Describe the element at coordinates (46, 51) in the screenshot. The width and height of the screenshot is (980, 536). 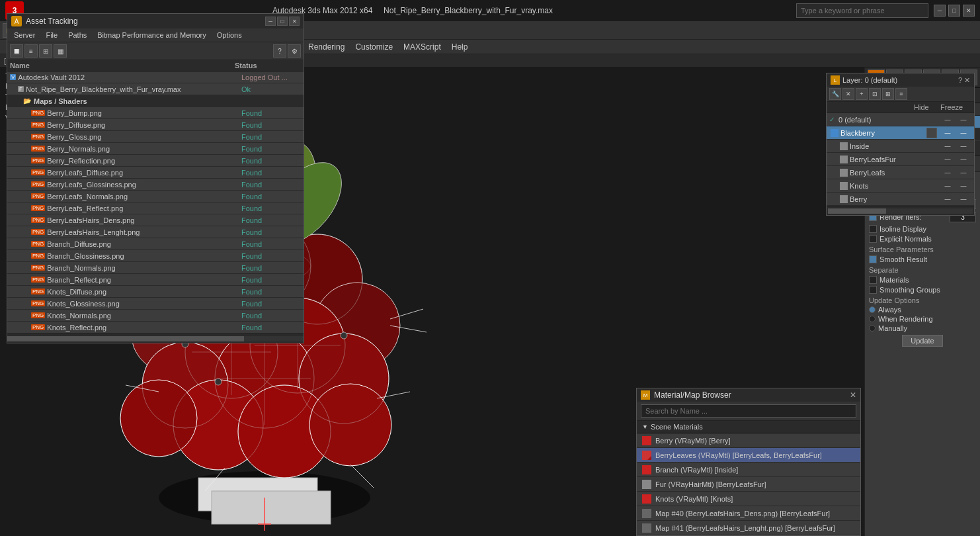
I see `asset-tool-3: ⊞` at that location.